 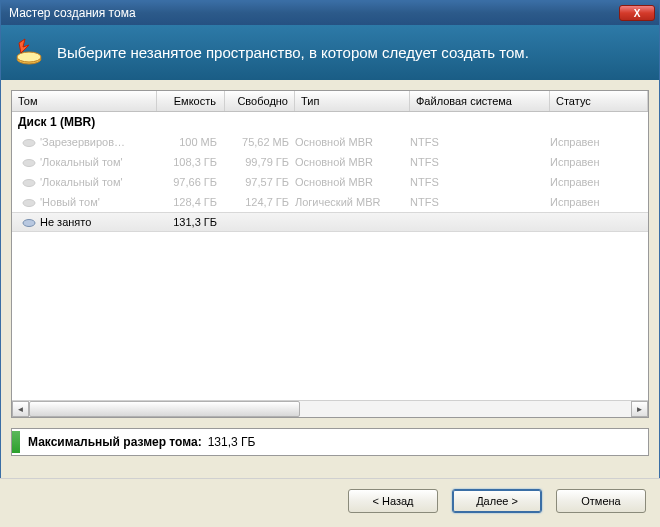 What do you see at coordinates (497, 501) in the screenshot?
I see `next-button: Далее >` at bounding box center [497, 501].